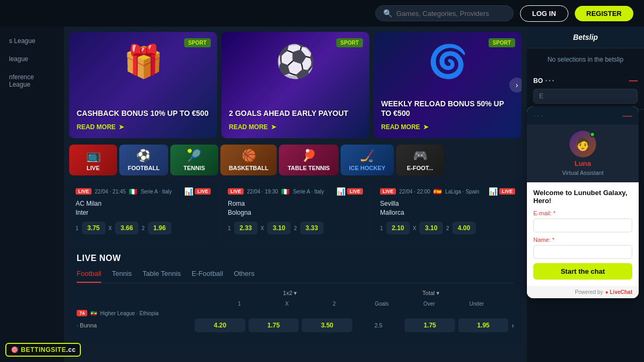  What do you see at coordinates (350, 191) in the screenshot?
I see `match-chart-2: 📊 LIVE` at bounding box center [350, 191].